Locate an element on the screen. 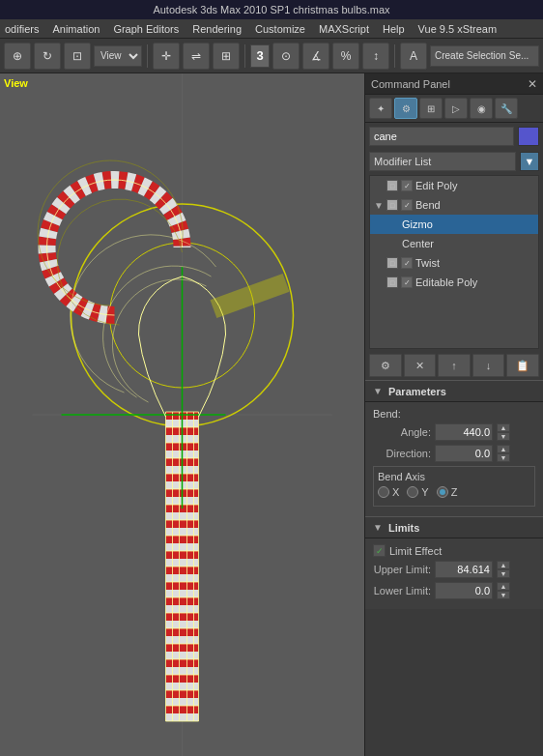  menu-vue: Vue 9.5 xStream is located at coordinates (458, 29).